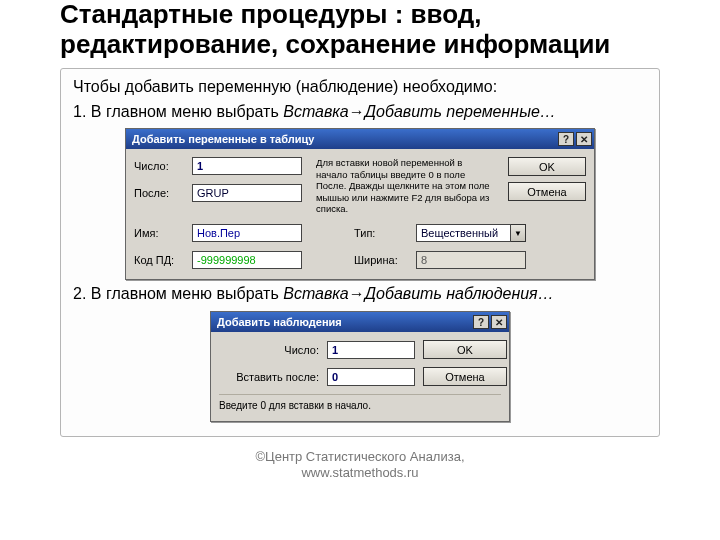  I want to click on step1-item: Добавить переменные…, so click(460, 112).